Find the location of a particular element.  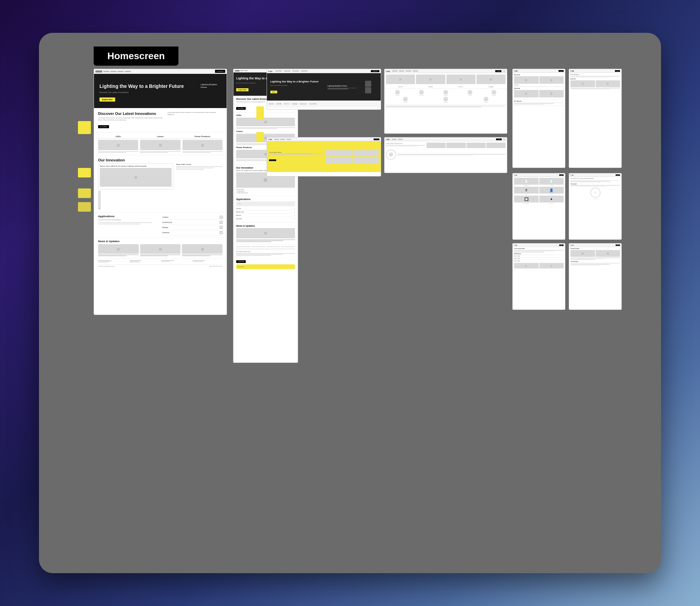

mobile-app-medical: Medical+ is located at coordinates (266, 215).